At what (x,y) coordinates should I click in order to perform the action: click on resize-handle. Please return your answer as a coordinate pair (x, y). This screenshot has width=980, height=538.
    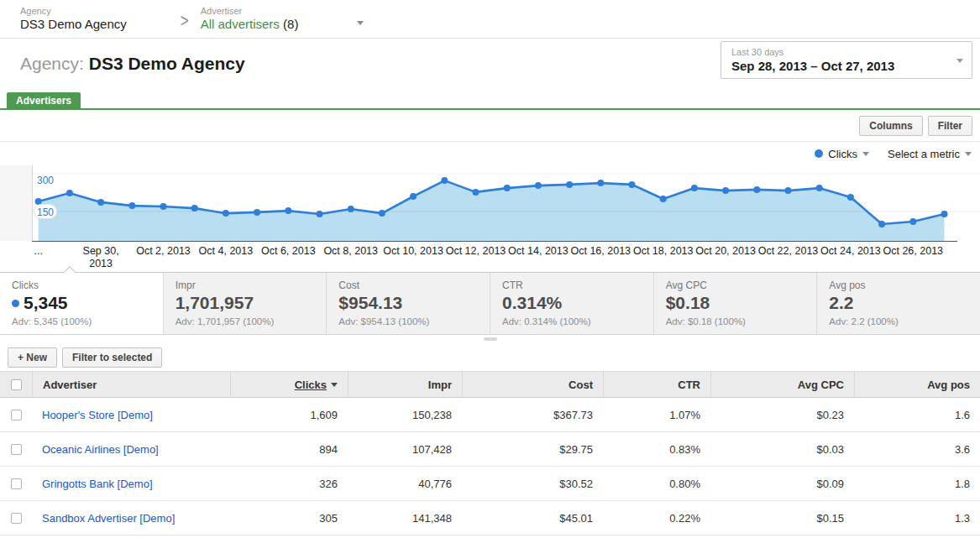
    Looking at the image, I should click on (490, 339).